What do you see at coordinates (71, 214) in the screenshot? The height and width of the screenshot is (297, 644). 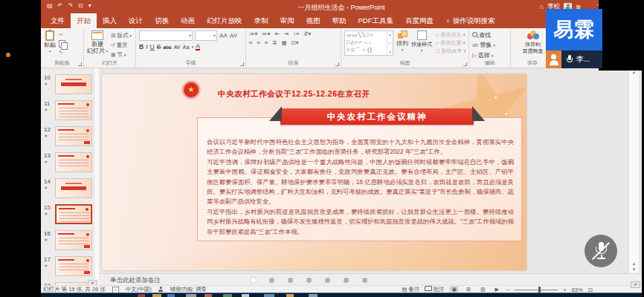 I see `thumbnail-slide-15: 15★` at bounding box center [71, 214].